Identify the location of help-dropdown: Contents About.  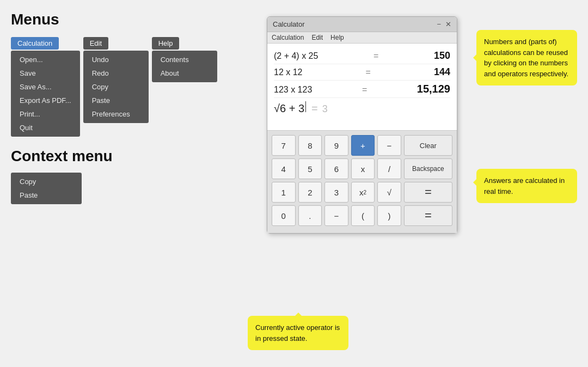
(185, 66).